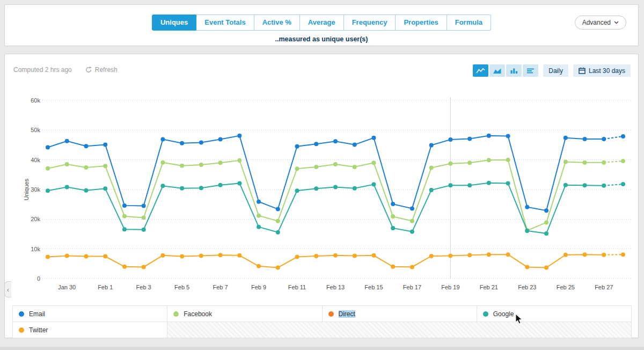 This screenshot has height=350, width=644. I want to click on direct-series-dot, so click(331, 314).